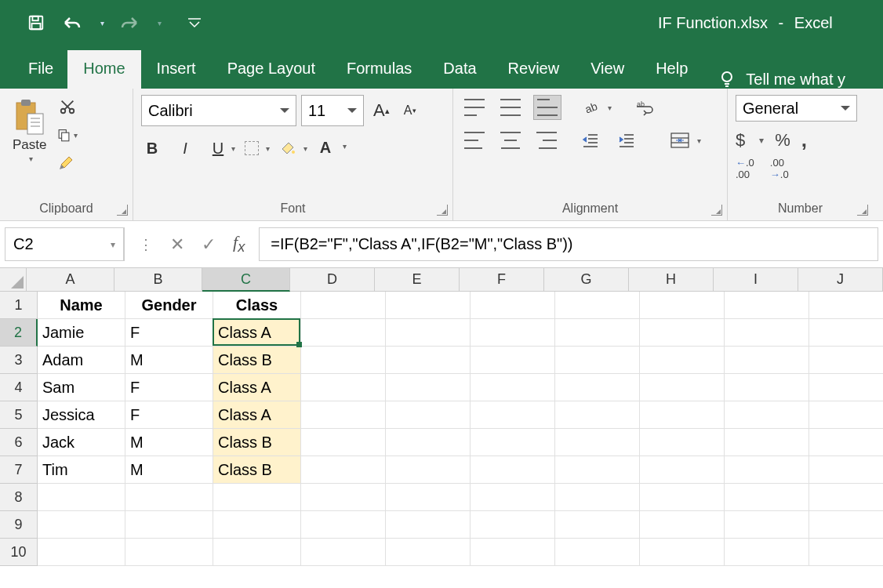  What do you see at coordinates (863, 210) in the screenshot?
I see `number-dialog-launcher` at bounding box center [863, 210].